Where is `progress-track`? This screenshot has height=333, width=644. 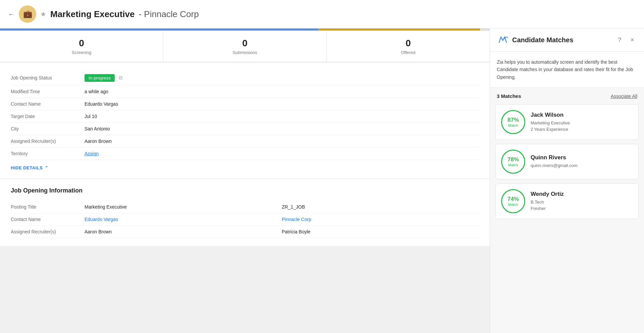 progress-track is located at coordinates (245, 30).